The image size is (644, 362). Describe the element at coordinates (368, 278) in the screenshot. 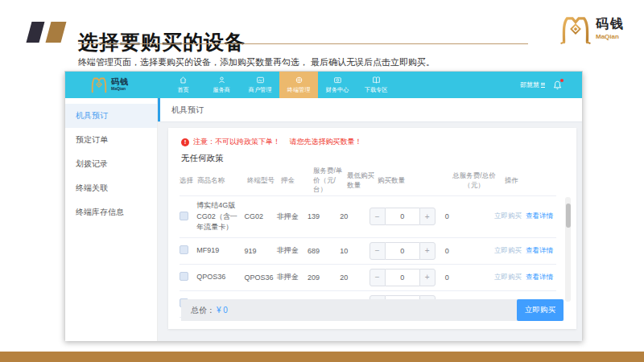

I see `table-row: QPOS36 QPOS36 非押金 209 20 − 0 +` at that location.